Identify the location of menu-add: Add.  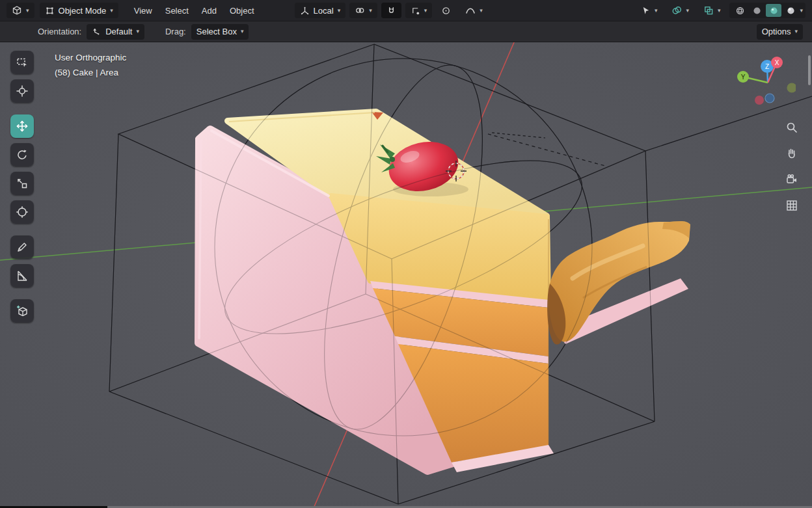
(210, 10).